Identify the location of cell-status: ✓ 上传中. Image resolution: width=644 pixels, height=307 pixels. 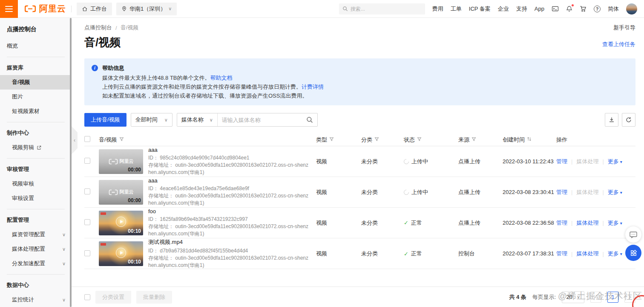
(431, 162).